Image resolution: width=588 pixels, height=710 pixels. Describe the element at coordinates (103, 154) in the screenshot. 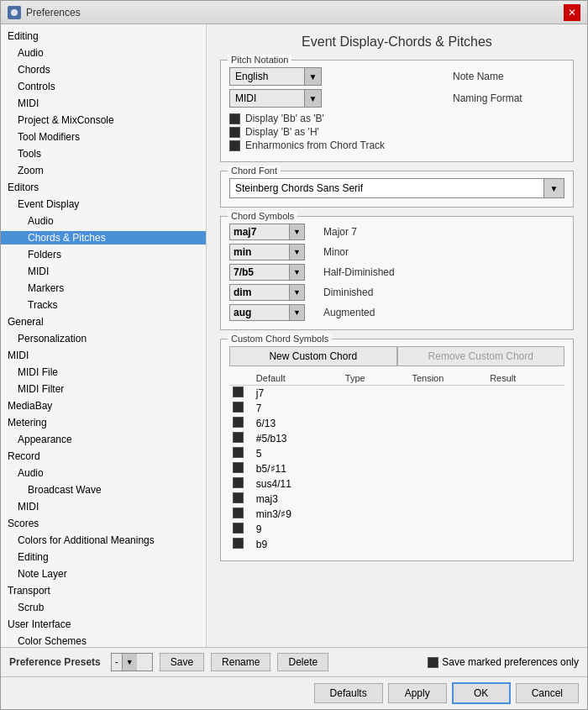

I see `sidebar-item-tools: Tools` at that location.